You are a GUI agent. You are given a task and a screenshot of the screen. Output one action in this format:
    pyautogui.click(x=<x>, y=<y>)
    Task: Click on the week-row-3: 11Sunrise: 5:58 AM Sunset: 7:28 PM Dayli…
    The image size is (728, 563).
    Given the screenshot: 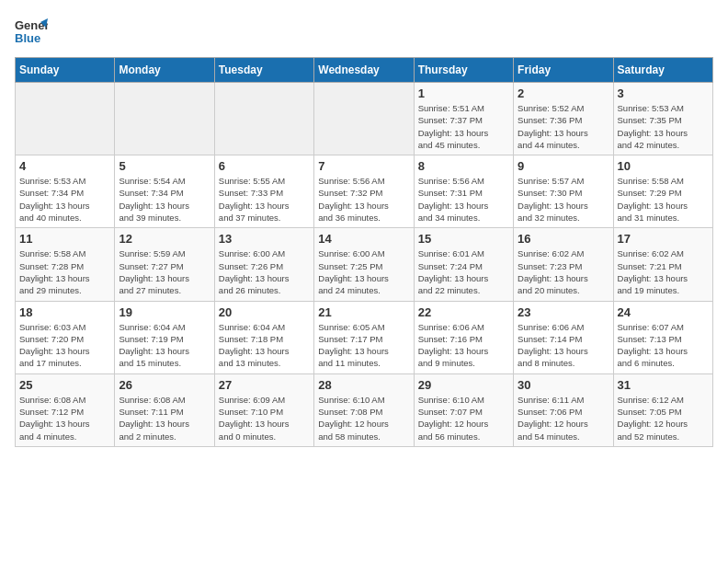 What is the action you would take?
    pyautogui.click(x=364, y=265)
    